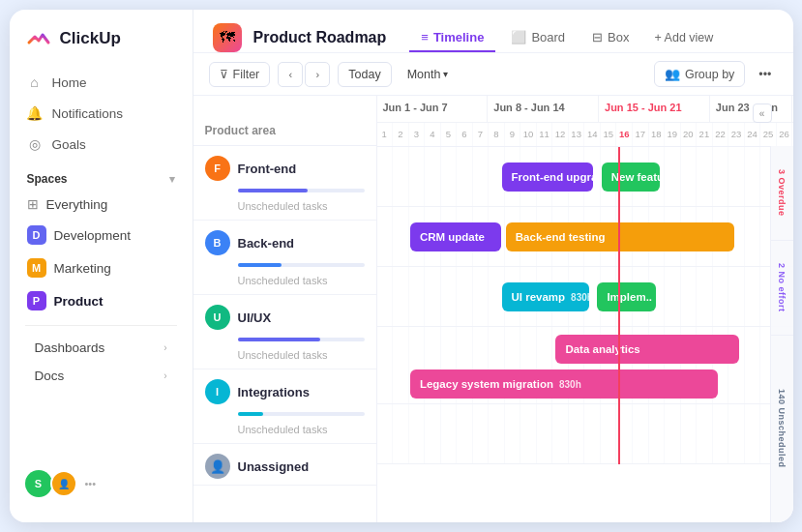 The image size is (802, 532). What do you see at coordinates (631, 177) in the screenshot?
I see `bar-new-feature: New feature.. ℹ` at bounding box center [631, 177].